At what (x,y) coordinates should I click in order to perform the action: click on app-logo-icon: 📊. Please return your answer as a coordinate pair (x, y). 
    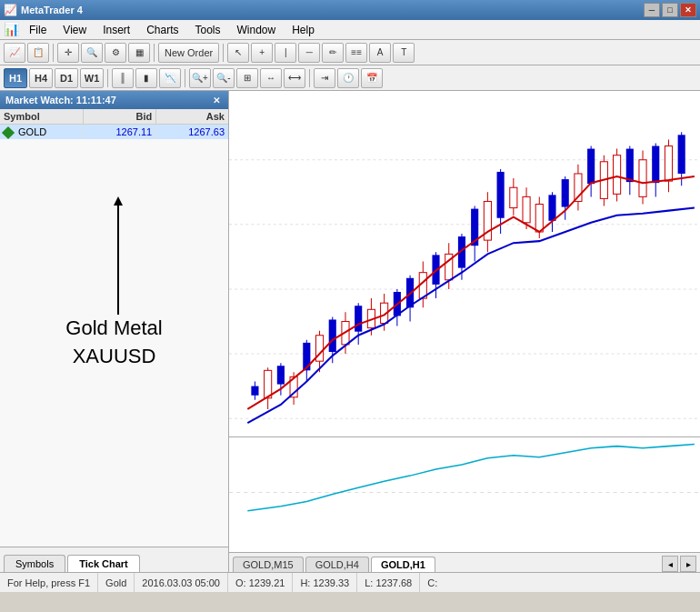
    Looking at the image, I should click on (12, 30).